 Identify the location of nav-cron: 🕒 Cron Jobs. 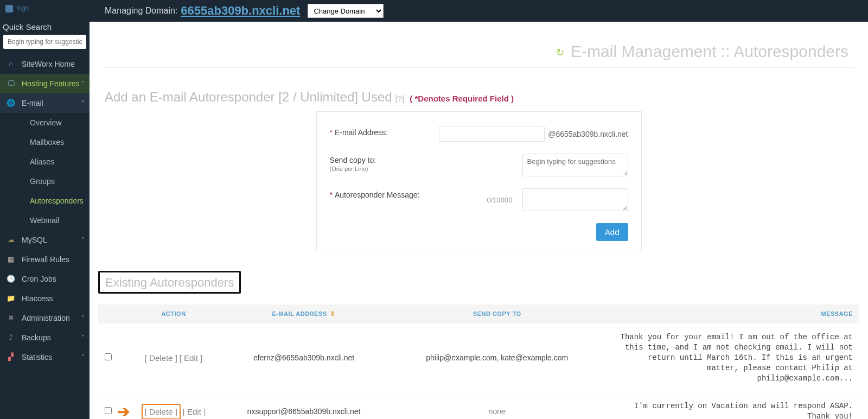
(44, 279).